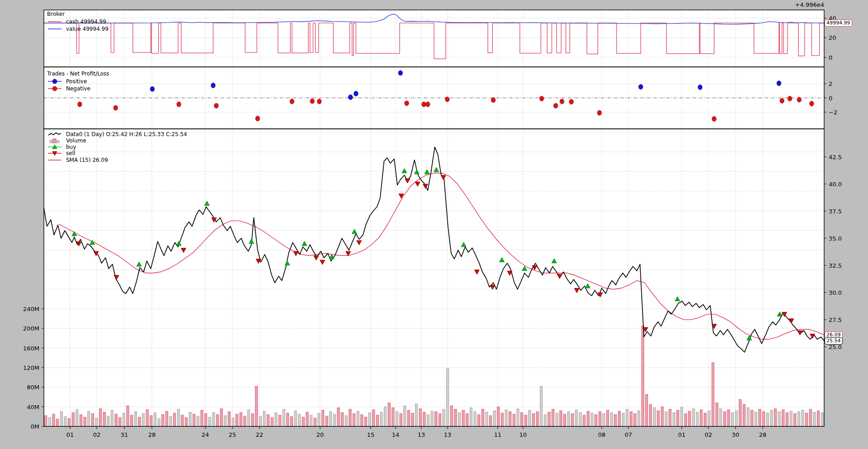  What do you see at coordinates (55, 22) in the screenshot?
I see `cash-line-icon` at bounding box center [55, 22].